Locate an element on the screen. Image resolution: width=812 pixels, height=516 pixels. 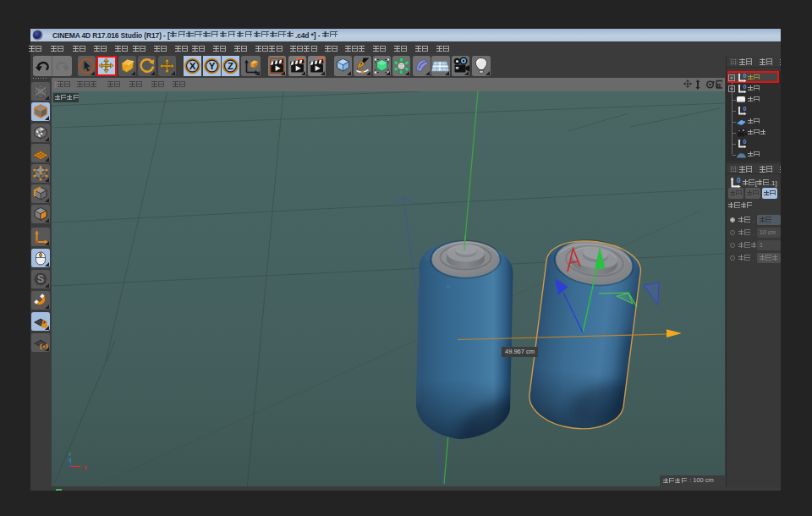
svg-text: S is located at coordinates (41, 279).